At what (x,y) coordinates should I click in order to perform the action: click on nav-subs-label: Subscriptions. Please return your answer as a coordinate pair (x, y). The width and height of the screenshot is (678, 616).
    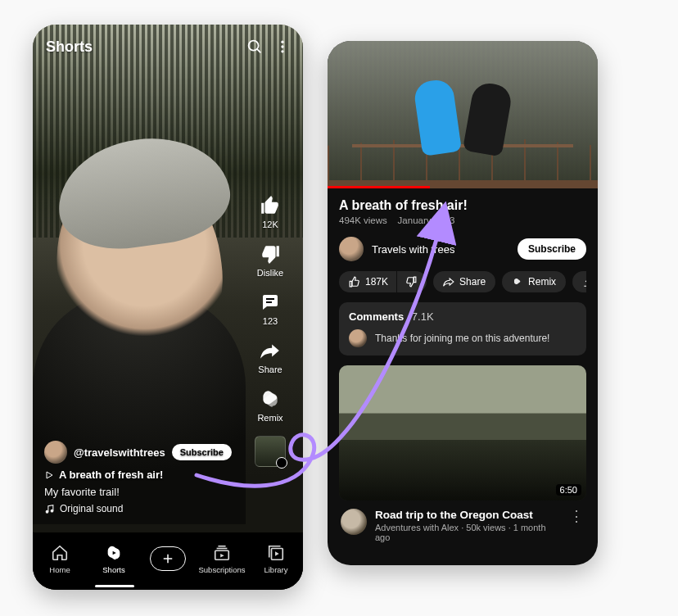
    Looking at the image, I should click on (221, 570).